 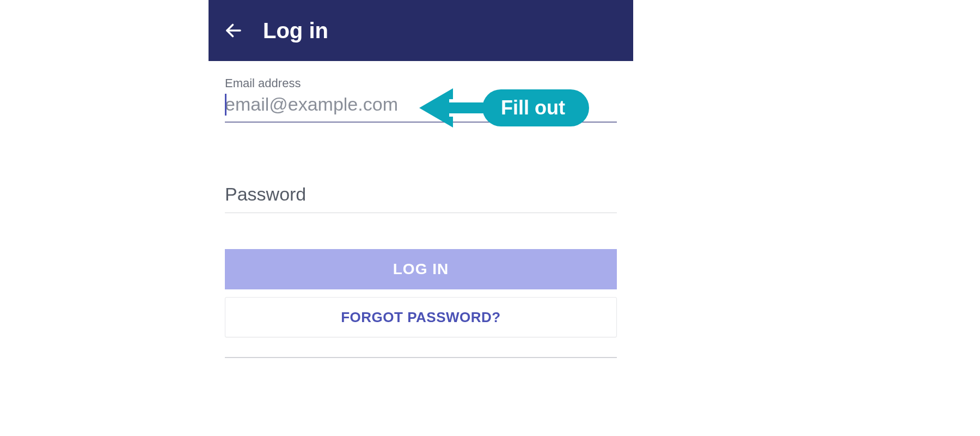 I want to click on text-cursor-icon, so click(x=225, y=105).